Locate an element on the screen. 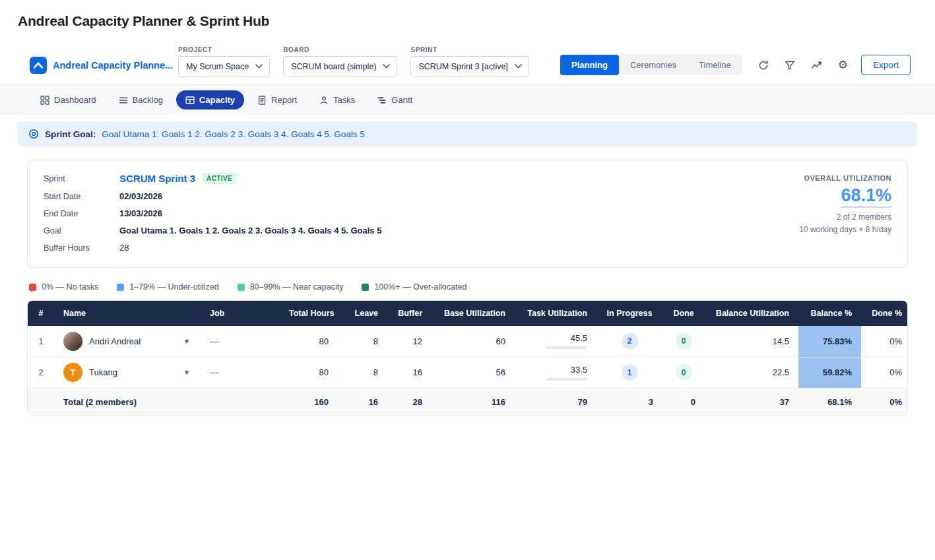  col-total-hours: Total Hours is located at coordinates (309, 313).